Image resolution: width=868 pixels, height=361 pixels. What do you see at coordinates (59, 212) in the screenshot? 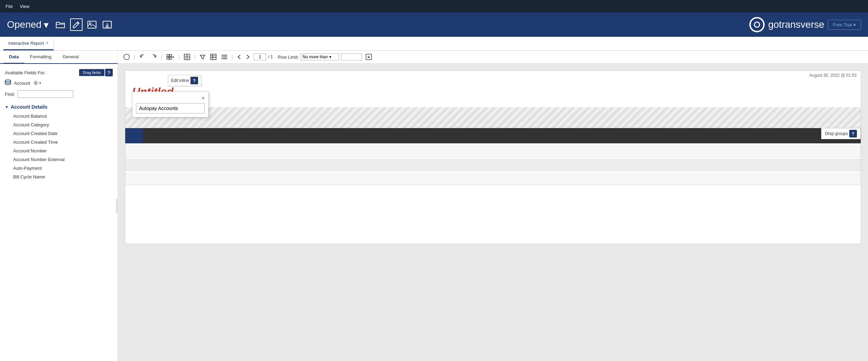
I see `panel-content: Available Fields For: Drag fields ?` at bounding box center [59, 212].